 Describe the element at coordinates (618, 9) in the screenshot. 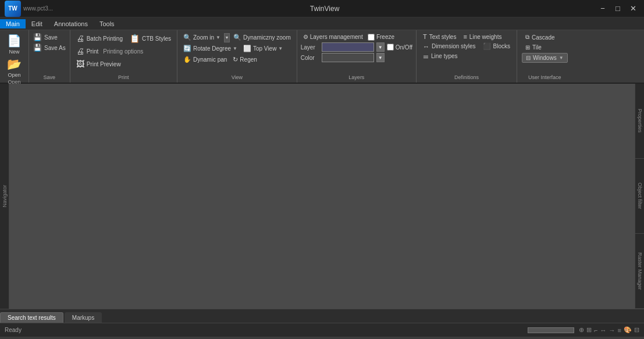

I see `window-controls: − □ ✕` at that location.